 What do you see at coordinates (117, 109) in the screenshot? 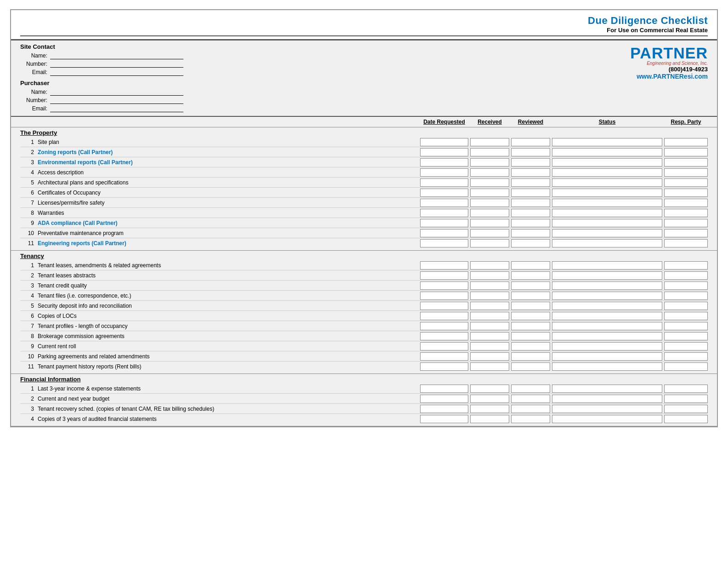
I see `purchaser-email-field` at bounding box center [117, 109].